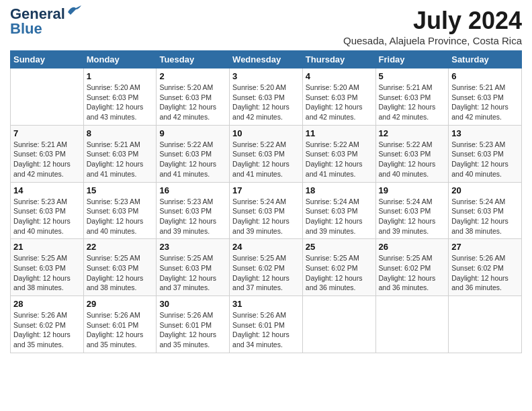 This screenshot has width=532, height=411. I want to click on day-number: 5, so click(412, 77).